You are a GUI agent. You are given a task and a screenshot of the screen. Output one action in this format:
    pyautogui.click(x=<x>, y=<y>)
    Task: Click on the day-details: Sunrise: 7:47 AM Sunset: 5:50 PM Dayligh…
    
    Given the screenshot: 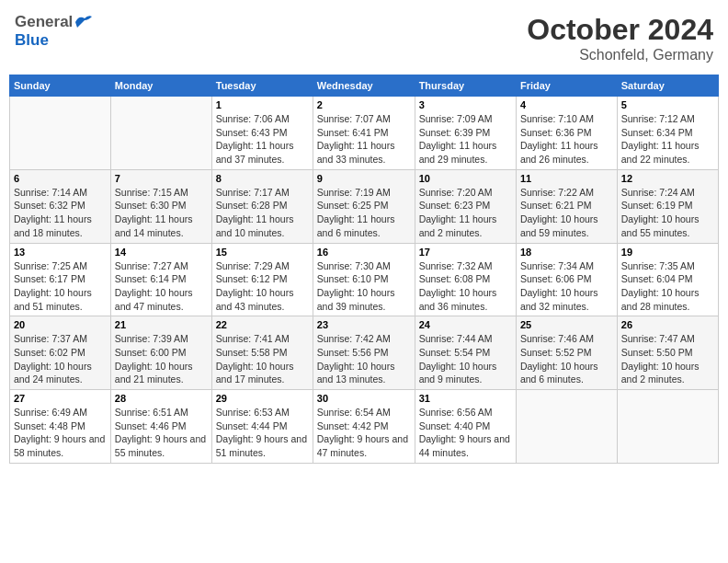 What is the action you would take?
    pyautogui.click(x=667, y=359)
    